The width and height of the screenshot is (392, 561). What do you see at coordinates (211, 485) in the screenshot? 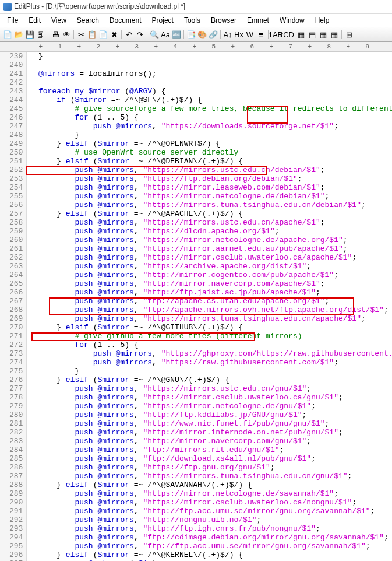
I see `code-line: } elsif ($mirror =~ /^\@SAVANNAH\/(.+)$/…` at bounding box center [211, 485].